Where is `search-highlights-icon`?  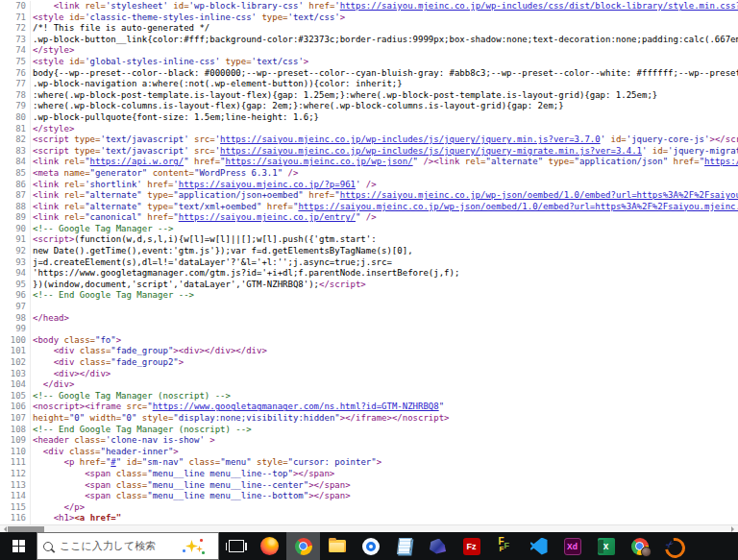 search-highlights-icon is located at coordinates (193, 547).